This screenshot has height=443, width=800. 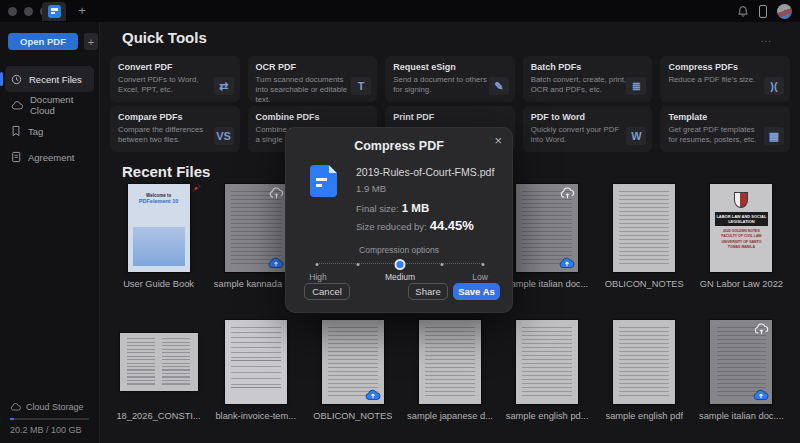 What do you see at coordinates (588, 79) in the screenshot?
I see `quick-tool-card: Batch PDFs Batch convert, create, print,…` at bounding box center [588, 79].